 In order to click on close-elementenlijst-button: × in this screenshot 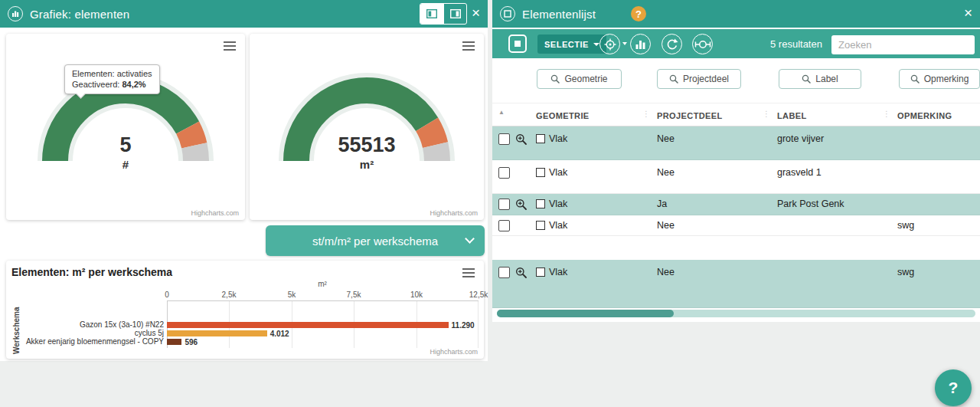, I will do `click(968, 13)`.